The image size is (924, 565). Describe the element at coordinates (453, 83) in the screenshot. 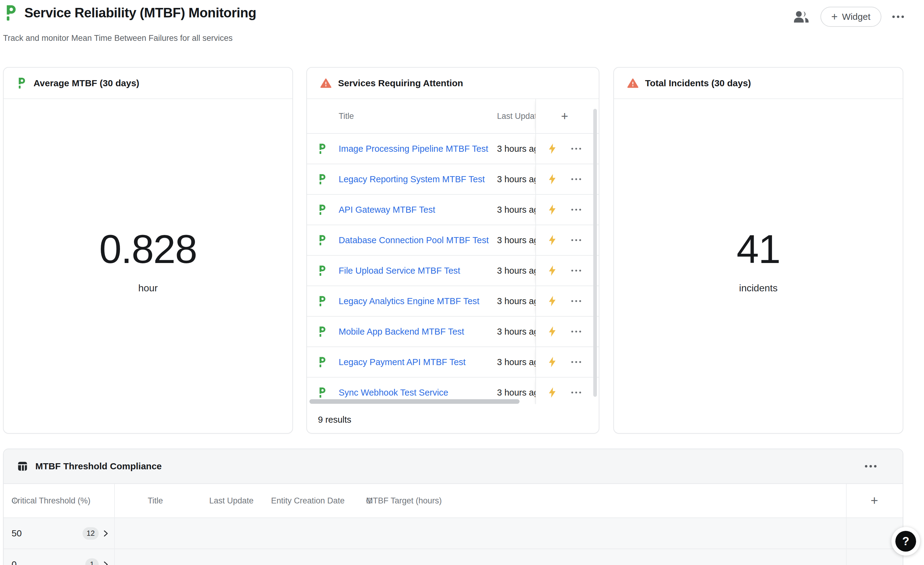

I see `card-header: Services Requiring Attention` at that location.